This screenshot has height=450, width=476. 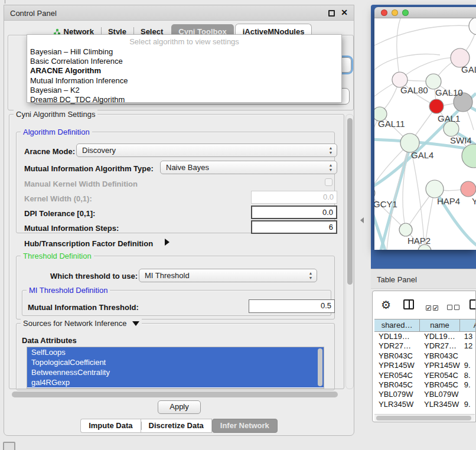 I want to click on table-row: YPR145WYPR145W9., so click(x=425, y=366).